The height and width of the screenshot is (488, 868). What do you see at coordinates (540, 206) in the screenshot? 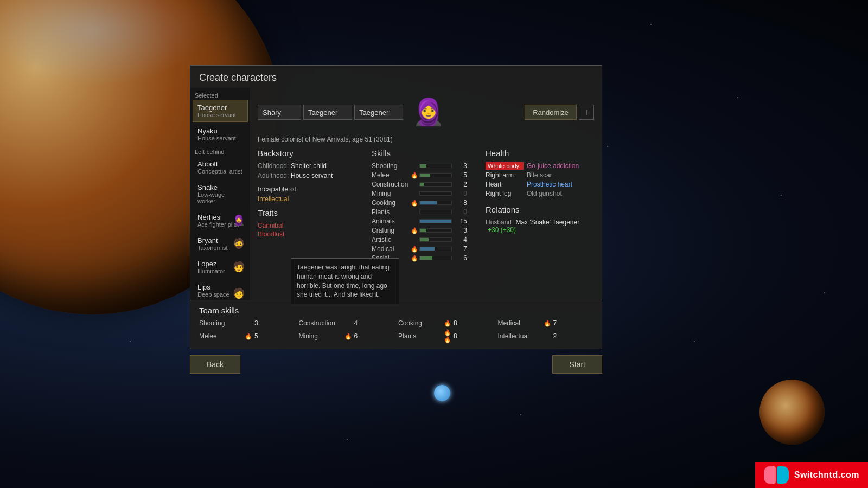
I see `right-column: Health Whole body Go-juice addiction Rig…` at bounding box center [540, 206].